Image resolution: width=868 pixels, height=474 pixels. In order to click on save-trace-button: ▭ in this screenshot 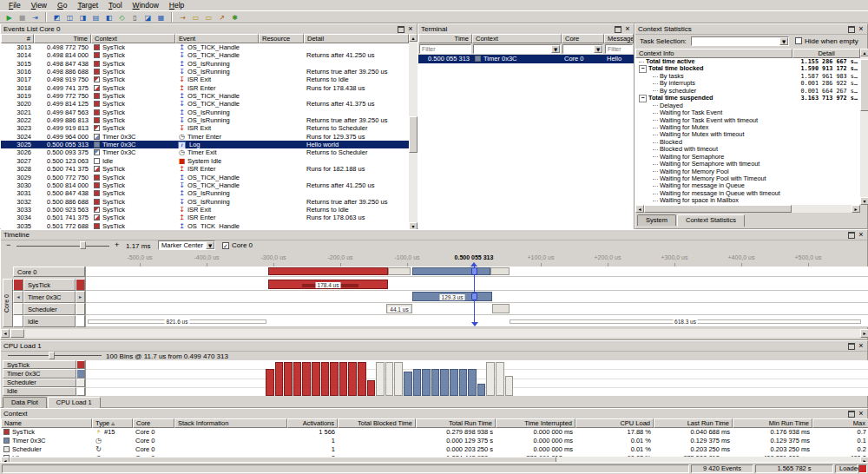, I will do `click(208, 17)`.